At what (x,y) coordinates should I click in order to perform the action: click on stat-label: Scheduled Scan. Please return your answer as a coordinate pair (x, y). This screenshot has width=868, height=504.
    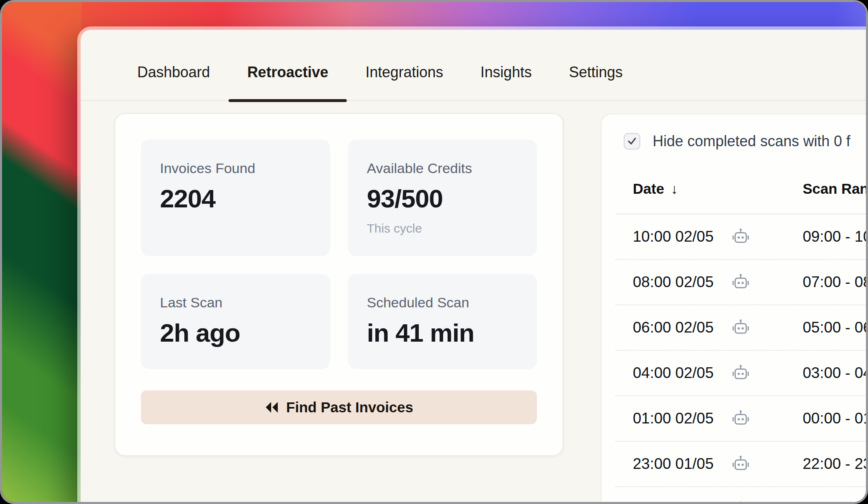
    Looking at the image, I should click on (443, 302).